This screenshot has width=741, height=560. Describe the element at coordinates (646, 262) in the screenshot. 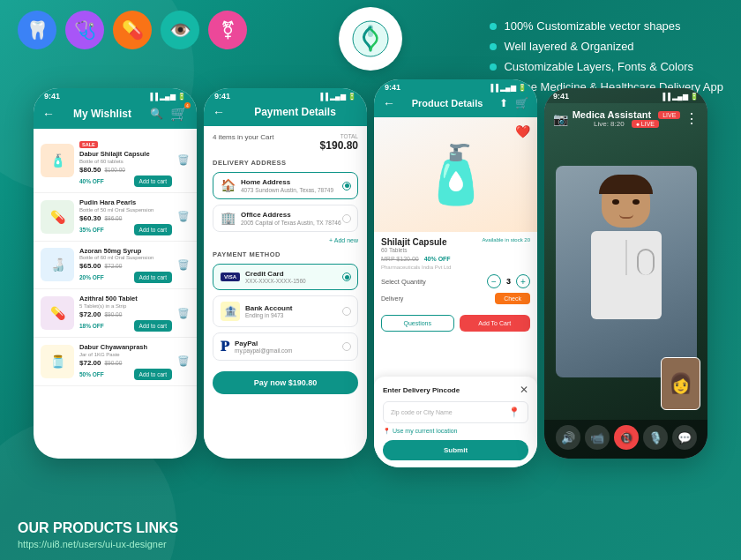

I see `stethoscope` at that location.